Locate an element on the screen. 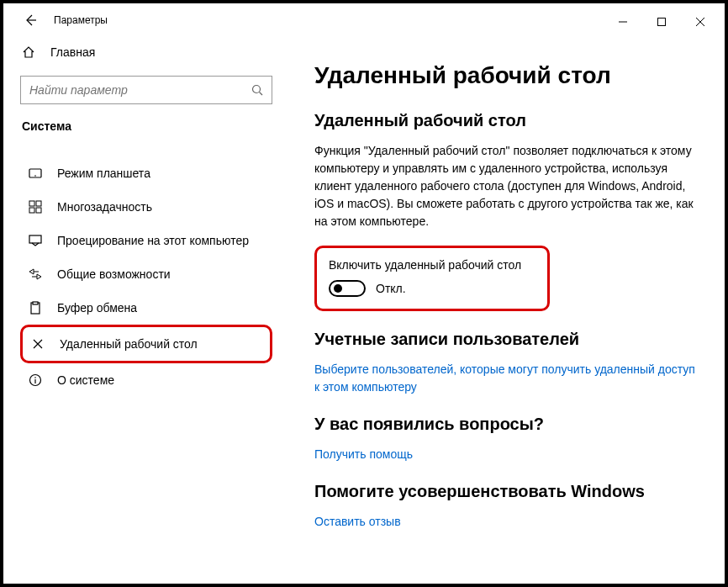  clipboard-icon is located at coordinates (35, 308).